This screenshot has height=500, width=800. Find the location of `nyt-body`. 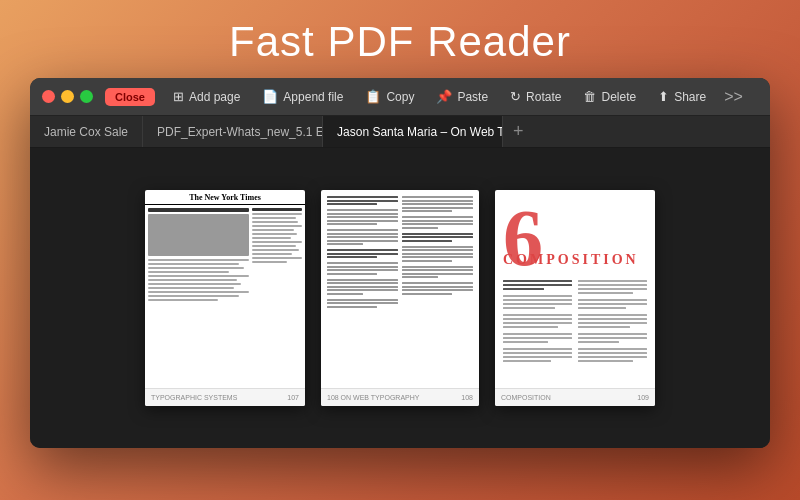

nyt-body is located at coordinates (225, 288).